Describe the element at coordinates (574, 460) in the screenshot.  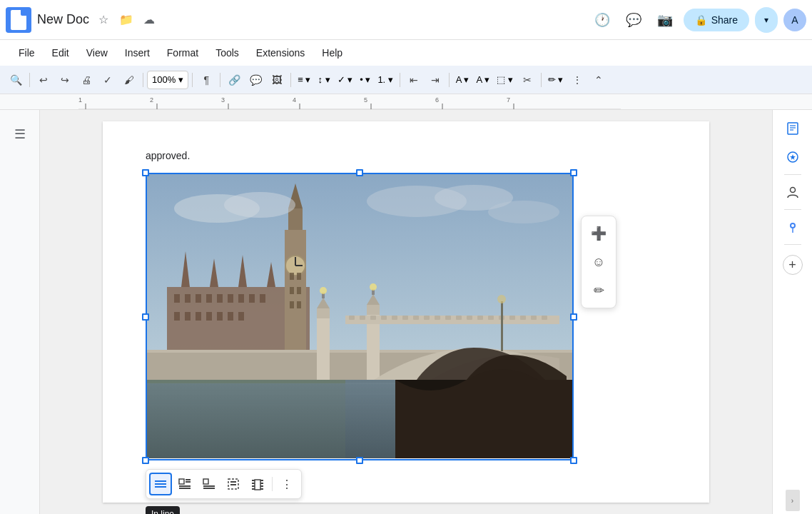
I see `handle-bottom-right` at that location.